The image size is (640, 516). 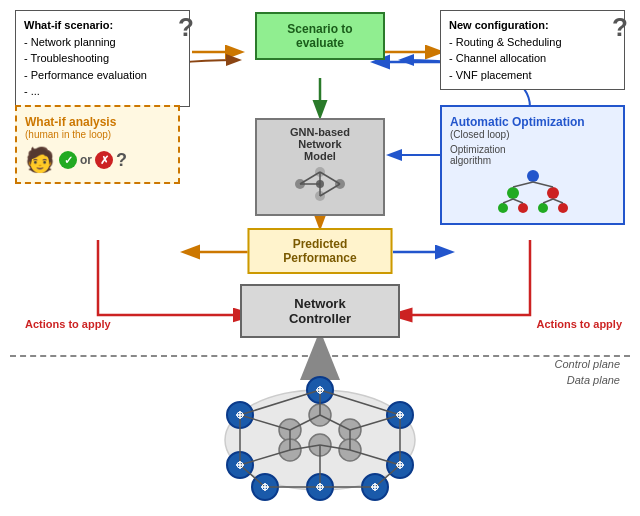 What do you see at coordinates (588, 364) in the screenshot?
I see `control-plane-label: Control plane` at bounding box center [588, 364].